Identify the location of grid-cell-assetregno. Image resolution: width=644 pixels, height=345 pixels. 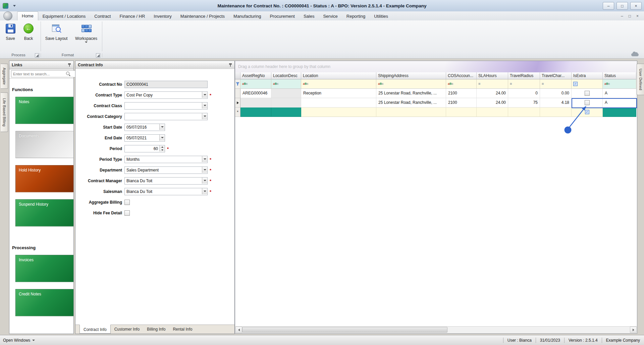
(256, 103).